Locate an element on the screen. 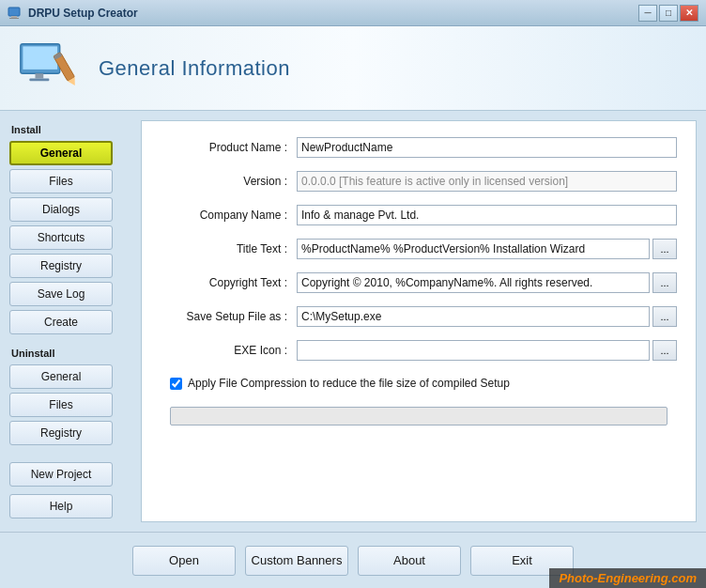  exe-icon-input is located at coordinates (473, 350).